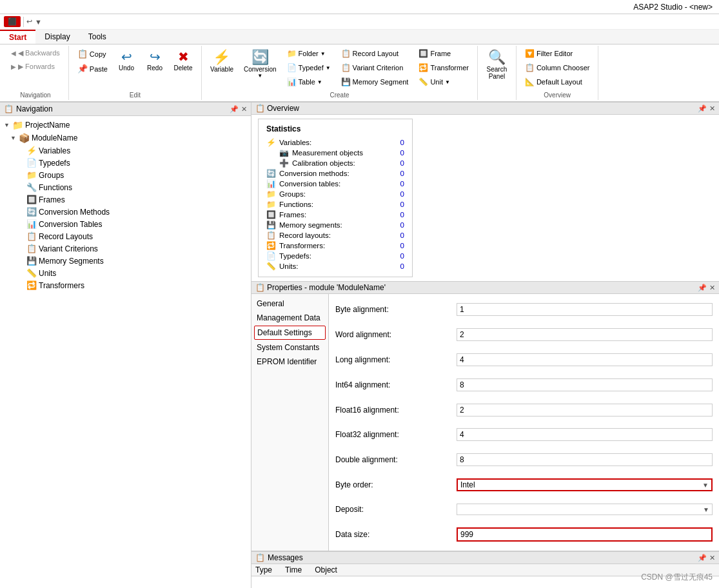  Describe the element at coordinates (557, 68) in the screenshot. I see `column-chooser-button: 📋 Column Chooser` at that location.